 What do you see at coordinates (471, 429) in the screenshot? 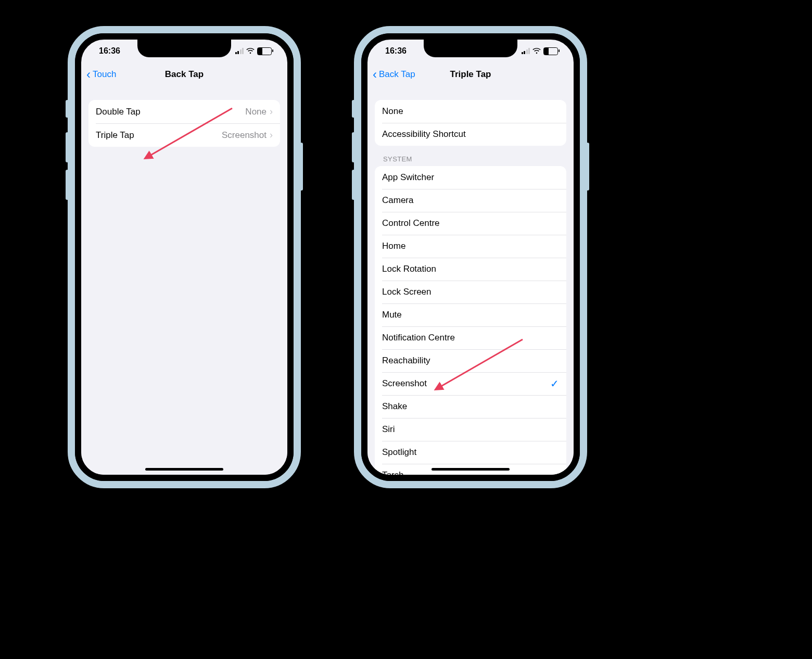
I see `system-row-siri: Siri` at bounding box center [471, 429].